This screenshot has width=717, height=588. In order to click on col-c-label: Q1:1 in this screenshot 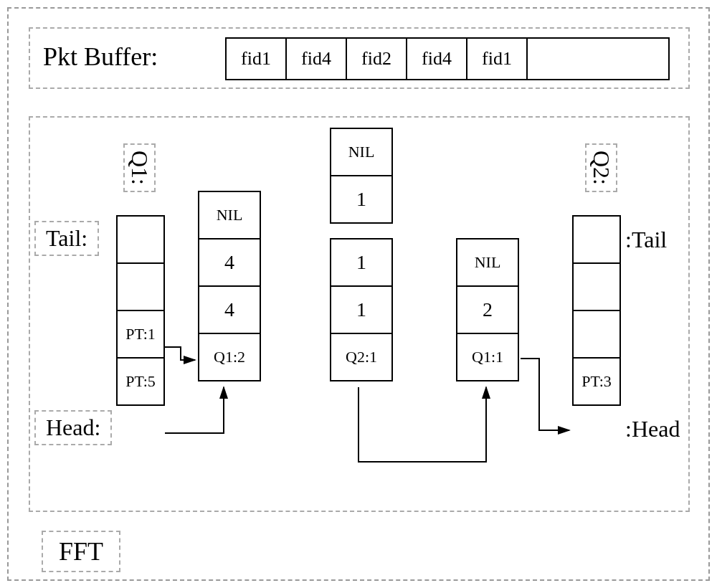, I will do `click(488, 357)`.